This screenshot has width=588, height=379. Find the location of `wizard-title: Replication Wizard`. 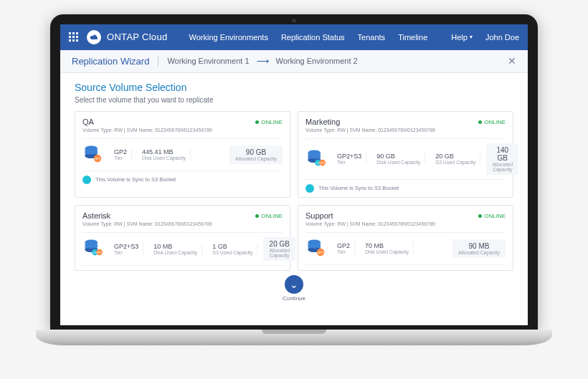

wizard-title: Replication Wizard is located at coordinates (115, 62).